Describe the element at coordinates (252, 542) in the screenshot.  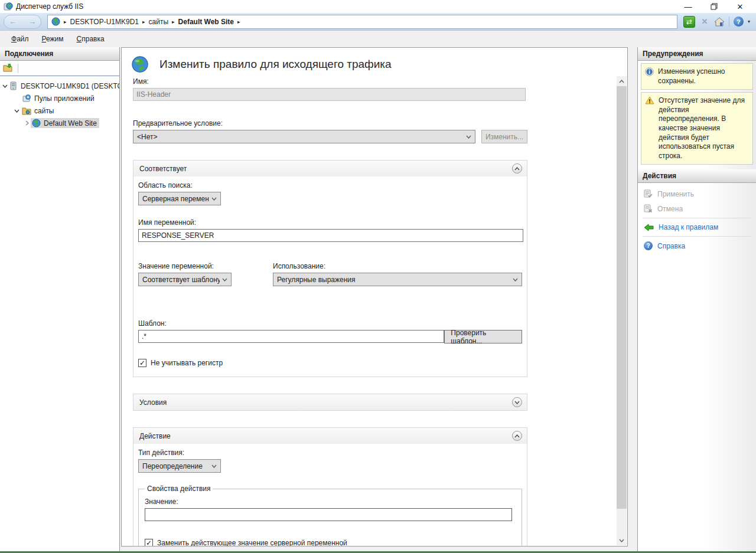
I see `replace-value-label: Заменить действующее значение серверной …` at that location.